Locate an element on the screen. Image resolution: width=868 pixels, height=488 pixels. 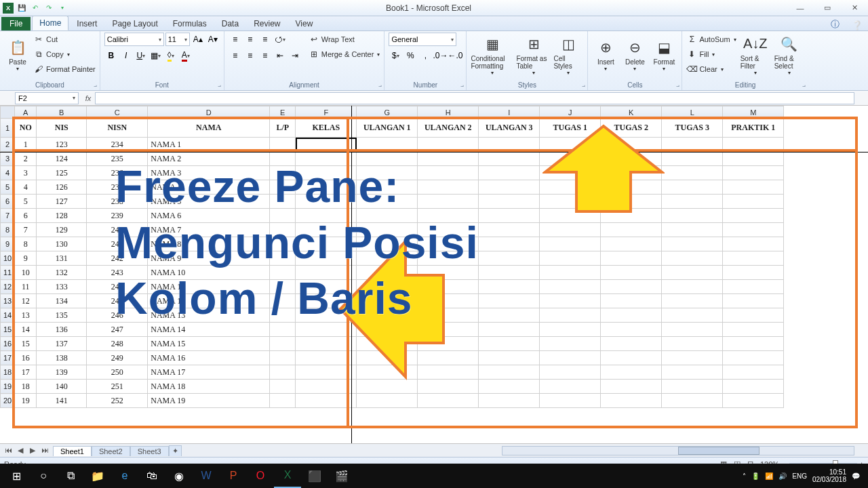
cell: 18 is located at coordinates (26, 386).